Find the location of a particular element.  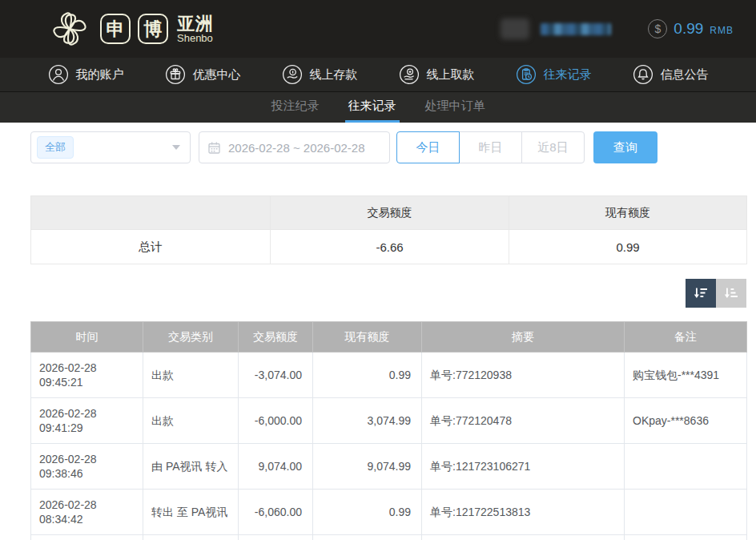

records-header-row: 时间 交易类别 交易额度 现有额度 摘要 备注 is located at coordinates (389, 337).